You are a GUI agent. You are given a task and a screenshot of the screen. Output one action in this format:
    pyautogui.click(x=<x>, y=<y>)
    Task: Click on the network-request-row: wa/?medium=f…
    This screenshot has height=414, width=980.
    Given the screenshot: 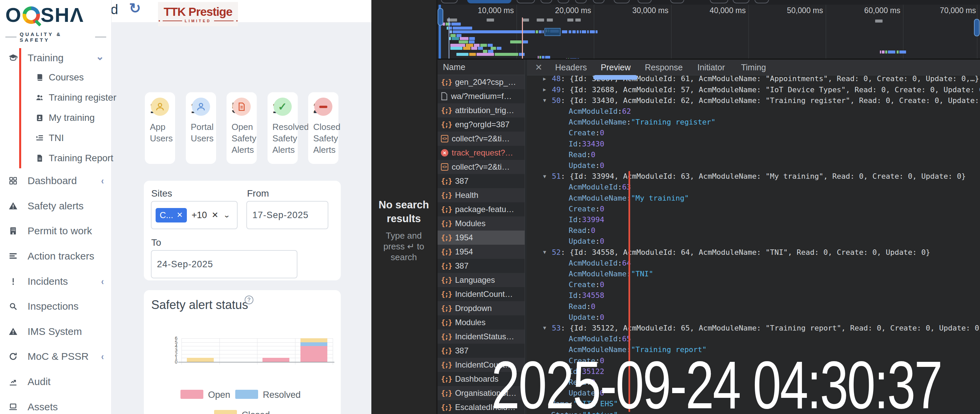 What is the action you would take?
    pyautogui.click(x=481, y=96)
    